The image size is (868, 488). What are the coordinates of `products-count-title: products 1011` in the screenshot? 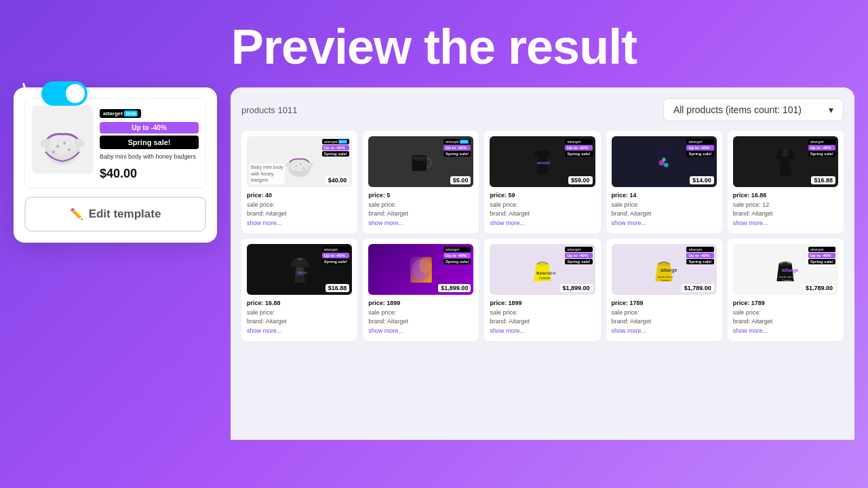 It's located at (269, 110).